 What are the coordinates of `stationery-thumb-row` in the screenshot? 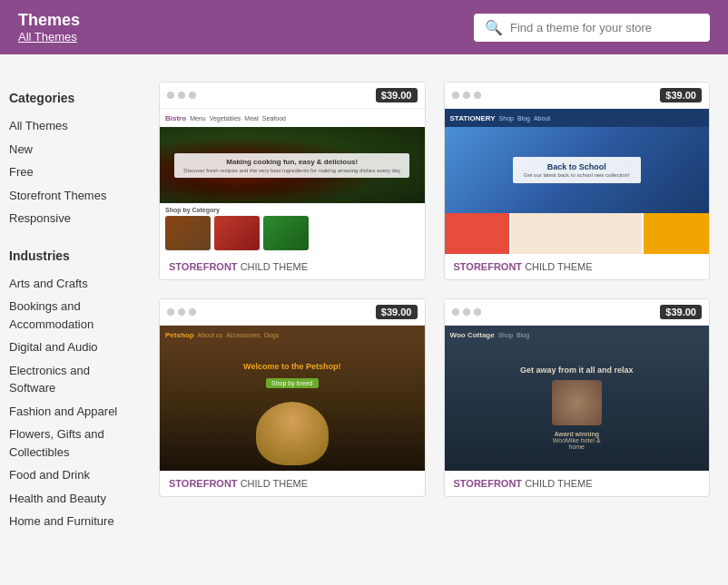 It's located at (577, 234).